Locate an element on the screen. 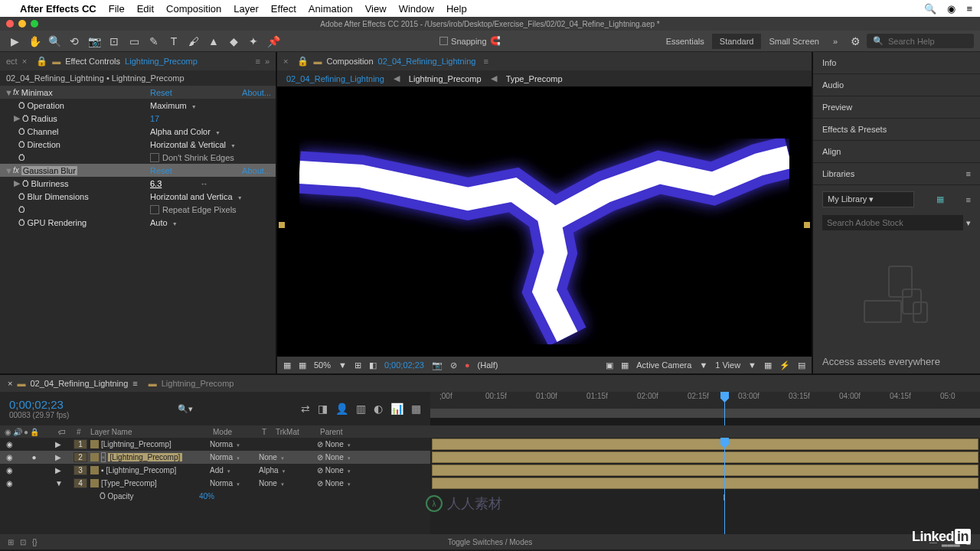  search-help: 🔍 is located at coordinates (920, 41).